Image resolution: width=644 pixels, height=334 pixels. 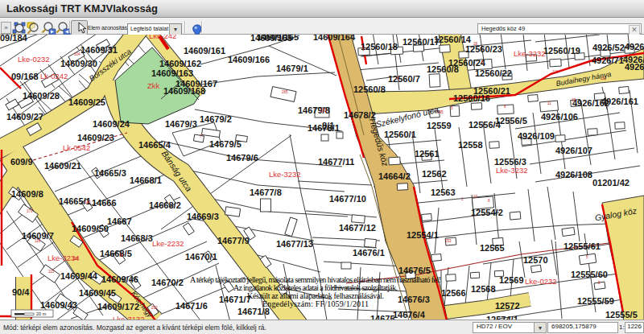 What do you see at coordinates (582, 246) in the screenshot?
I see `svg-text: 12555/61` at bounding box center [582, 246].